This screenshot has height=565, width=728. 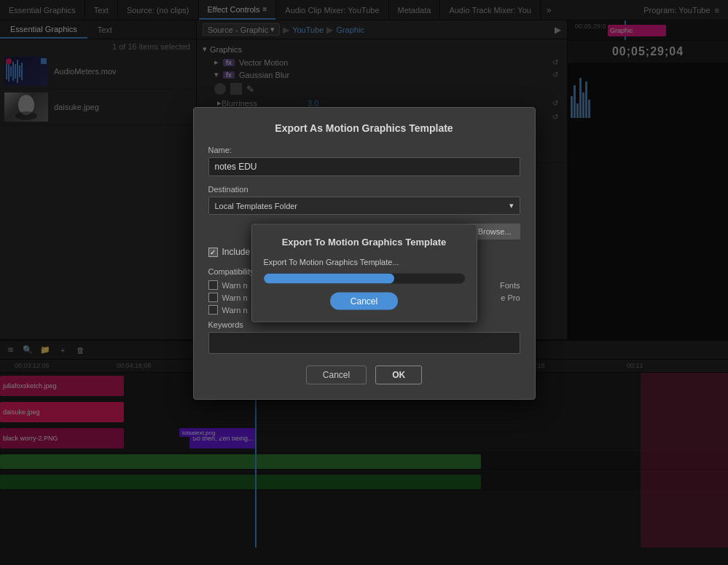 What do you see at coordinates (235, 285) in the screenshot?
I see `compat-text-1: Warn n` at bounding box center [235, 285].